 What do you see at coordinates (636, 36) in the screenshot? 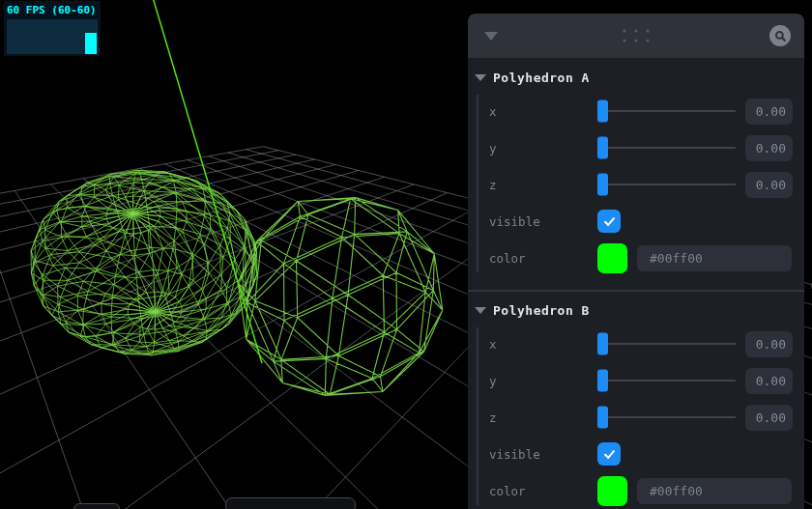
I see `panel-header` at bounding box center [636, 36].